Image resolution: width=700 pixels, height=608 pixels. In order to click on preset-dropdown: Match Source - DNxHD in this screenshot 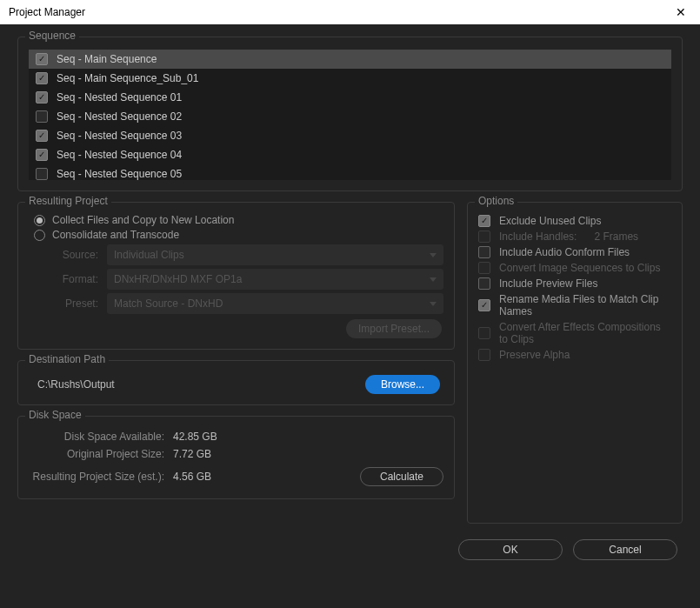, I will do `click(275, 304)`.